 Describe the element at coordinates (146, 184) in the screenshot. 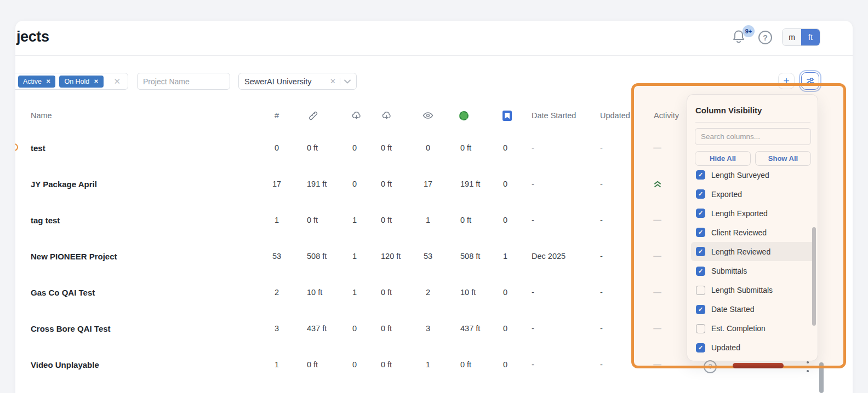

I see `project-name: JY Package April` at that location.